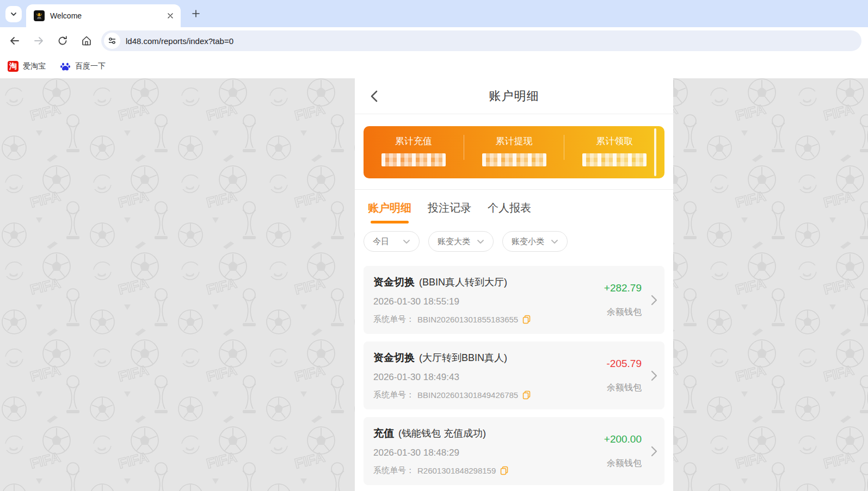 The height and width of the screenshot is (491, 868). What do you see at coordinates (514, 300) in the screenshot?
I see `record-item: 资金切换 (BBIN真人转到大厅) 2026-01-30 18:55:19 系统…` at bounding box center [514, 300].